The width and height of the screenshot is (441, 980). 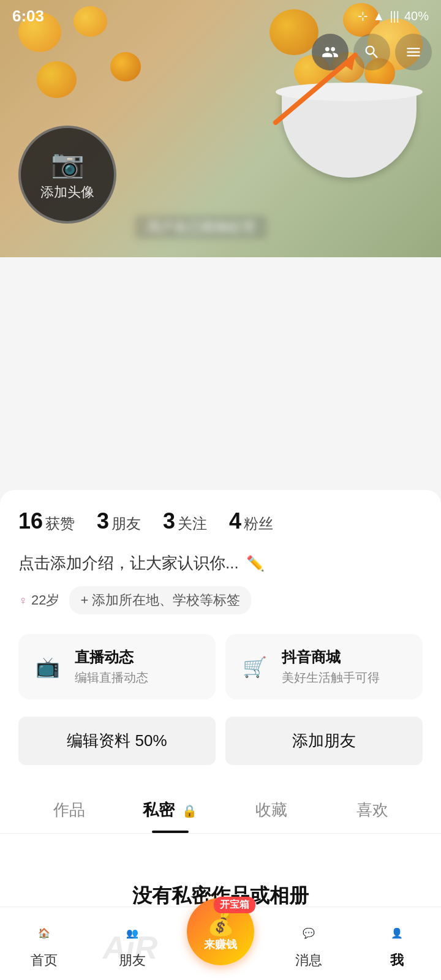 What do you see at coordinates (103, 521) in the screenshot?
I see `friends-count: 3` at bounding box center [103, 521].